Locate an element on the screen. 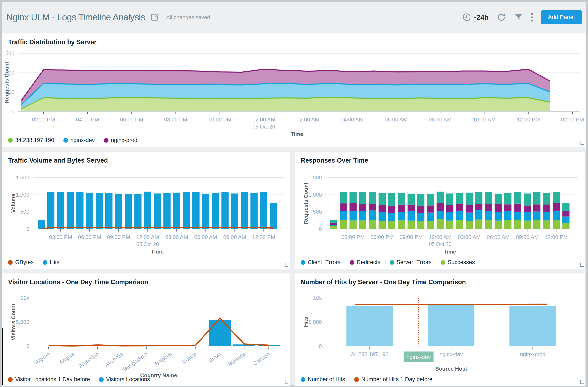 The image size is (588, 387). traffic-volume-chart: 05001,0001,50003:00 PM06:00 PM09:00 PM12… is located at coordinates (147, 213).